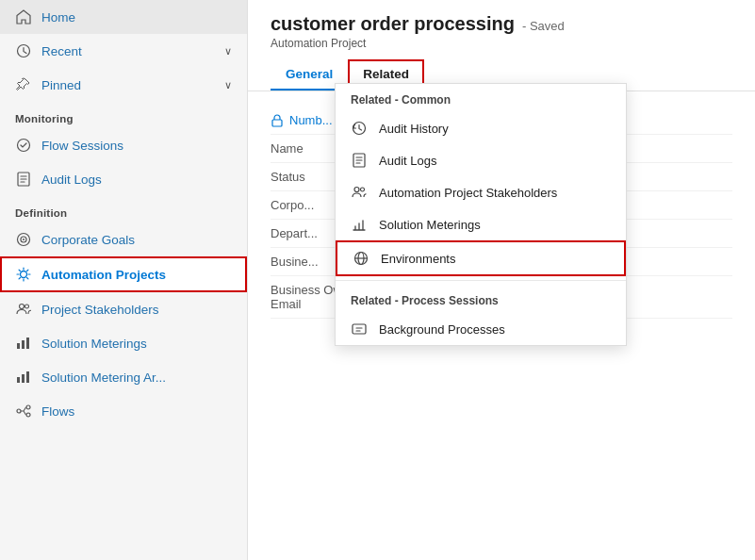 The image size is (755, 560). What do you see at coordinates (414, 128) in the screenshot?
I see `audit-history-label: Audit History` at bounding box center [414, 128].